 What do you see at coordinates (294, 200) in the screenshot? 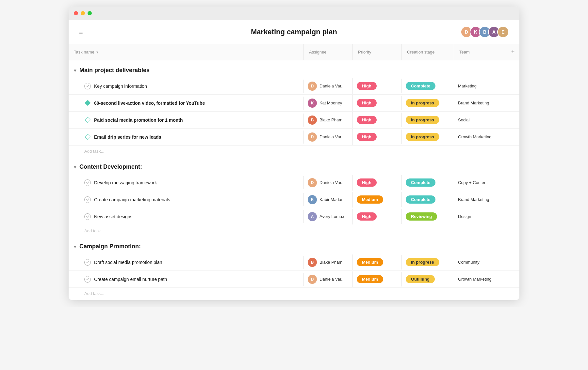
I see `table-row: Create campaign marketing materials K Ka…` at bounding box center [294, 200].